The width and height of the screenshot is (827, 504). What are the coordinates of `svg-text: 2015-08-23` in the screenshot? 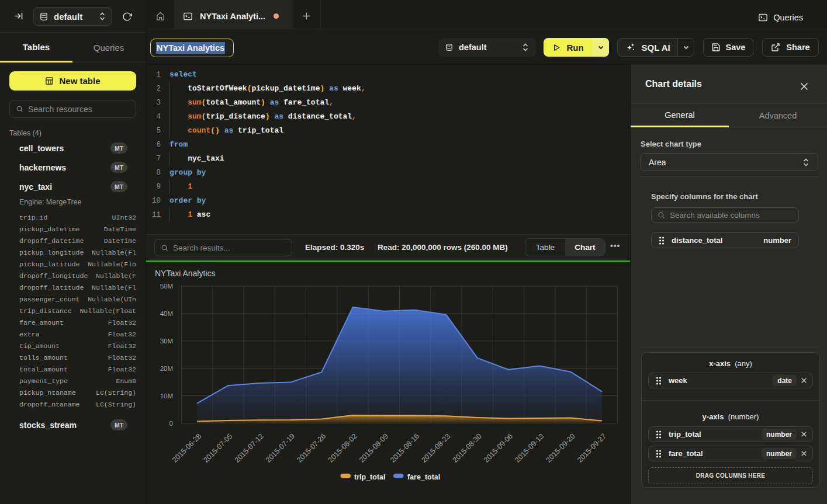 It's located at (436, 449).